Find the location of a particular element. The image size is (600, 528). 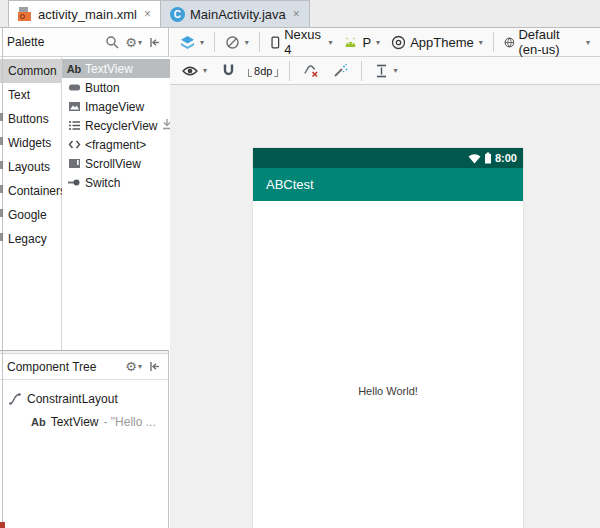

palette-component-list: Ab TextView Button ImageView is located at coordinates (120, 204).